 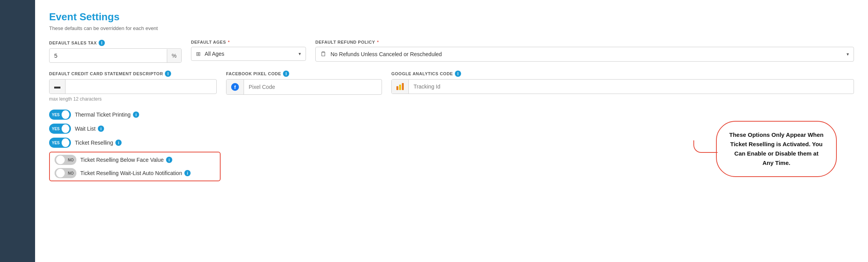 What do you see at coordinates (400, 87) in the screenshot?
I see `analytics-icon` at bounding box center [400, 87].